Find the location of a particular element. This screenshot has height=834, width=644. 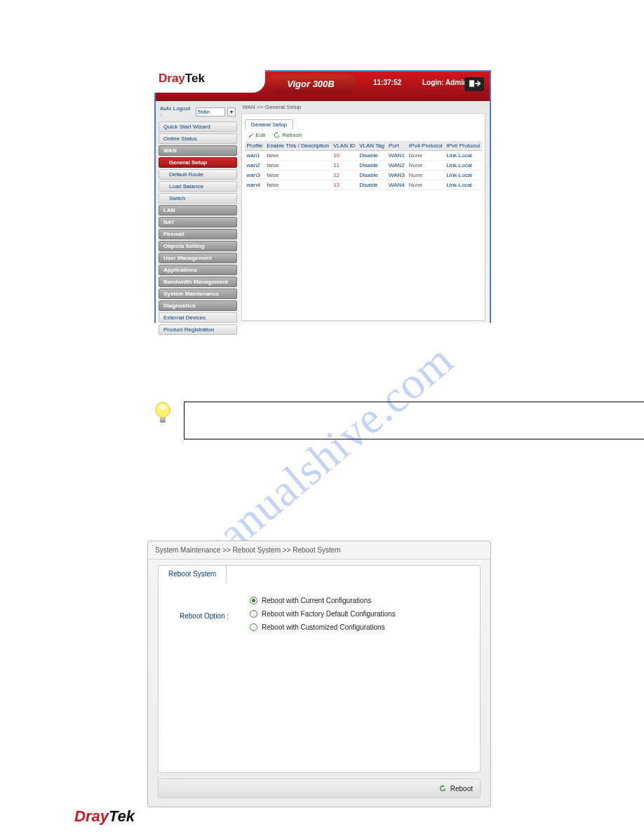

breadcrumb: WAN >> General Setup is located at coordinates (363, 108).